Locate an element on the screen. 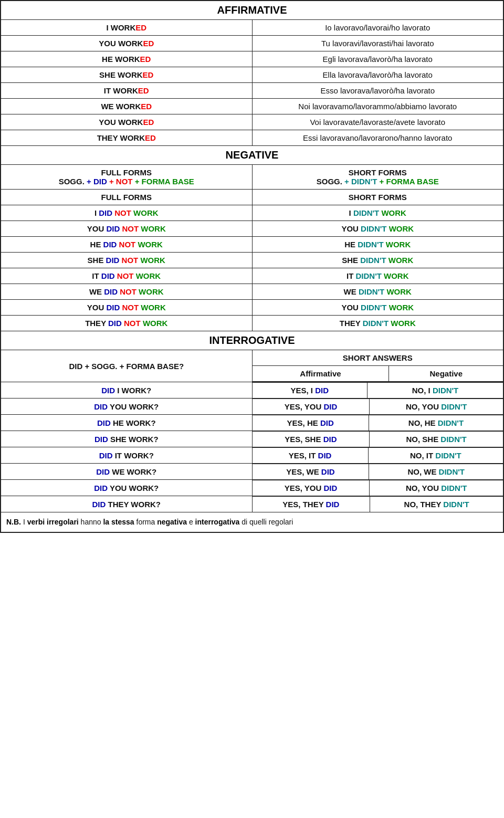  ans-subtable-2: YES, YOU DID NO, YOU DIDN'T is located at coordinates (378, 406).